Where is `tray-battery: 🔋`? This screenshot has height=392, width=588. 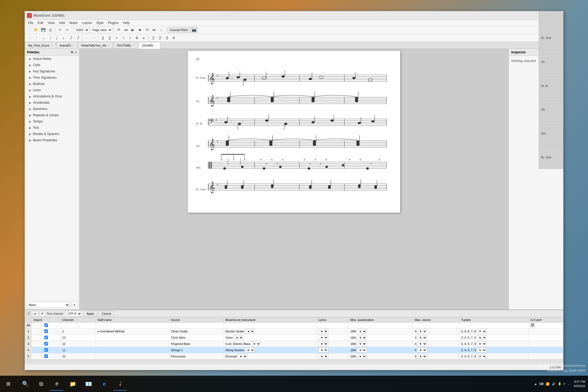
tray-battery: 🔋 is located at coordinates (560, 384).